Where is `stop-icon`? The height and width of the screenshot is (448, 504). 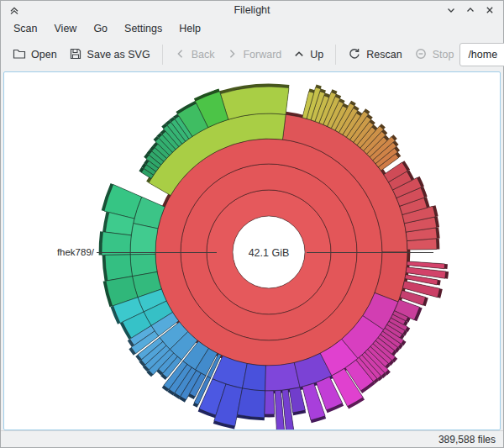 stop-icon is located at coordinates (421, 55).